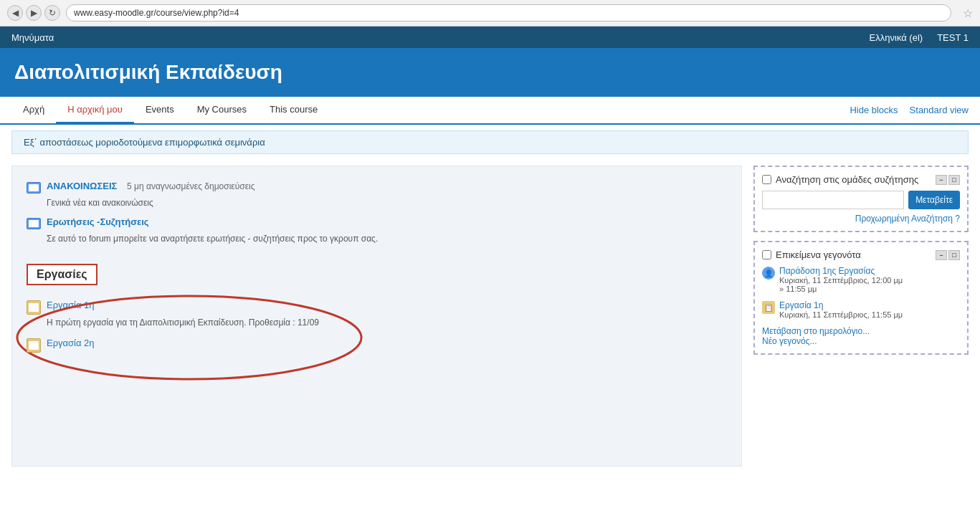  What do you see at coordinates (15, 13) in the screenshot?
I see `back-button: ◀` at bounding box center [15, 13].